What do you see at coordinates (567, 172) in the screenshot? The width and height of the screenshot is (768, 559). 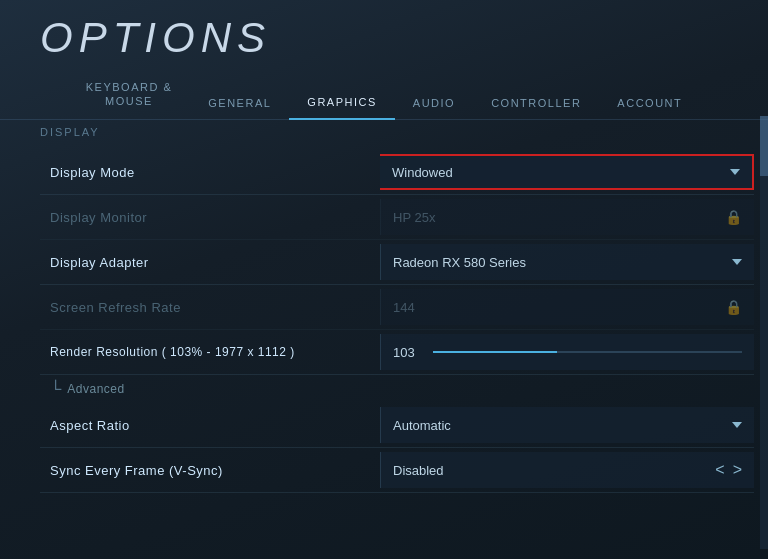 I see `display-mode-value: Windowed` at bounding box center [567, 172].